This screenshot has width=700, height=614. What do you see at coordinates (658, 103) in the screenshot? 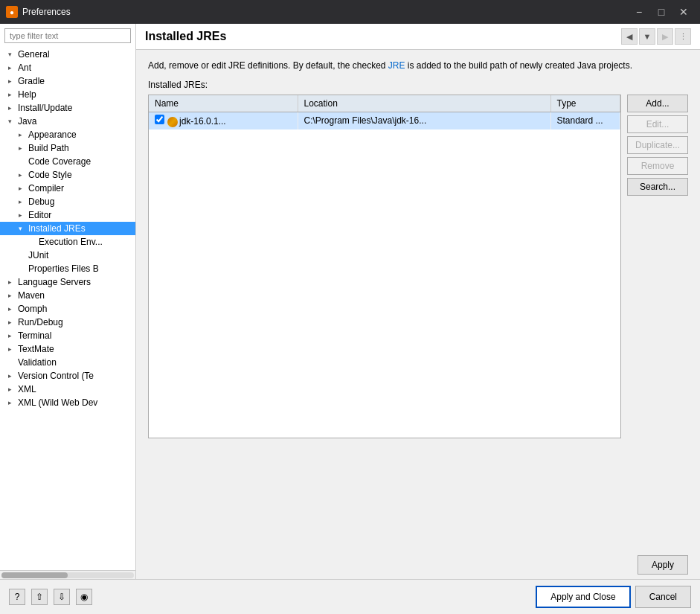
I see `add-button: Add...` at bounding box center [658, 103].